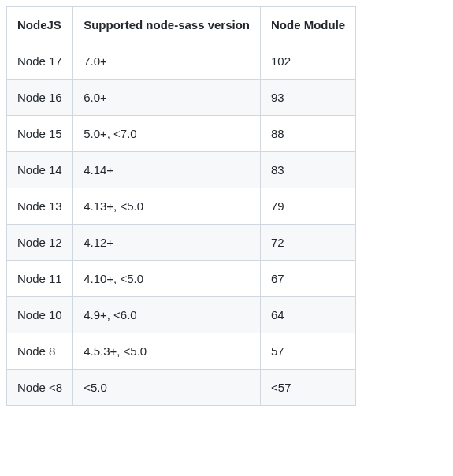 The width and height of the screenshot is (453, 476). I want to click on table-header-row: NodeJS Supported node-sass version Node …, so click(181, 25).